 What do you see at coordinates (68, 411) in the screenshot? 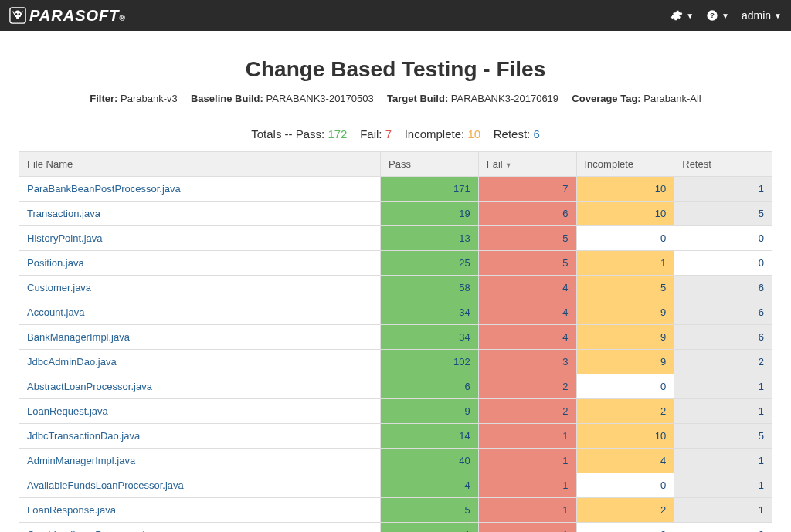
I see `file-link: LoanRequest.java` at bounding box center [68, 411].